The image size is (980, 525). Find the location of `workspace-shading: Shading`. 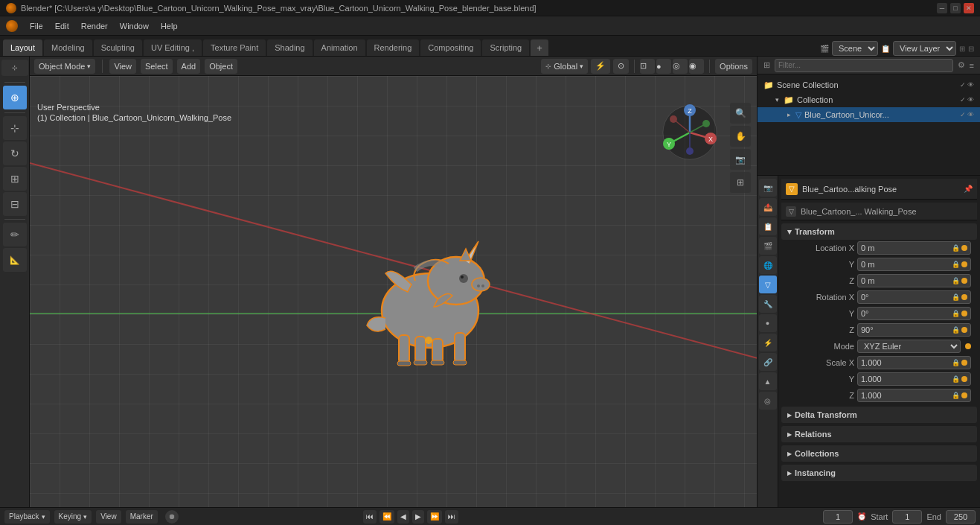

workspace-shading: Shading is located at coordinates (289, 48).